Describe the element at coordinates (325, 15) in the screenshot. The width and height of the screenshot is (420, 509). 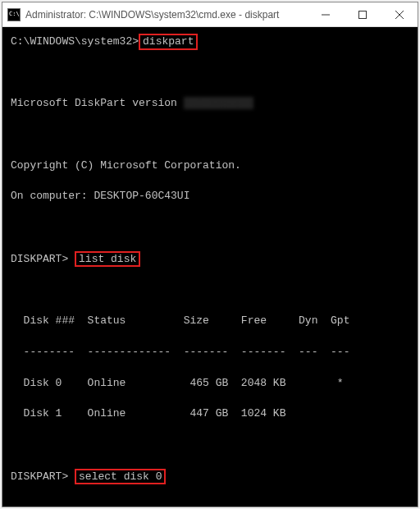
I see `minimize-button` at that location.